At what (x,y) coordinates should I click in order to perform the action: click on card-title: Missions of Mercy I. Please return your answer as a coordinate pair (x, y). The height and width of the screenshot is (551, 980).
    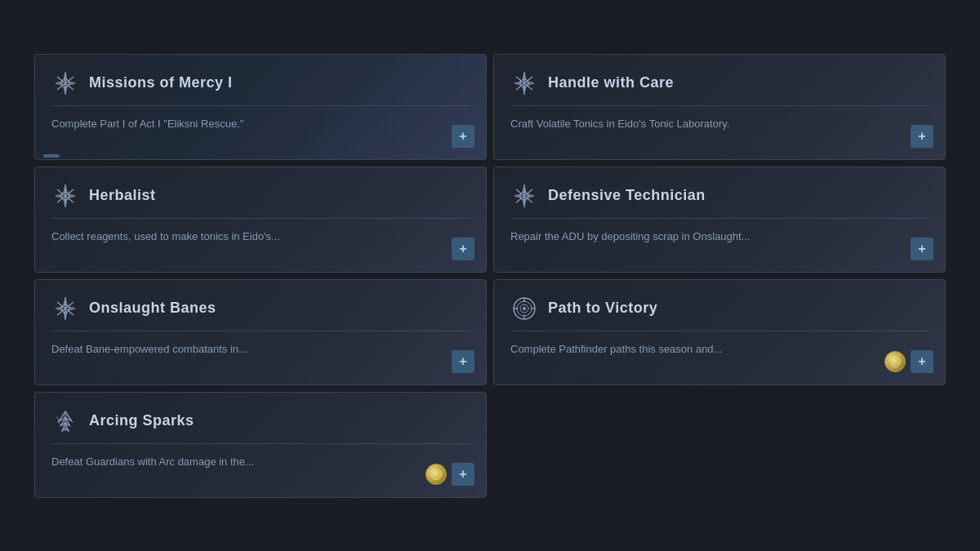
    Looking at the image, I should click on (161, 83).